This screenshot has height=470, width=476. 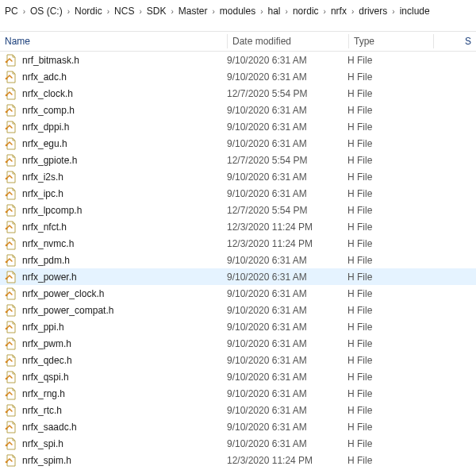 What do you see at coordinates (125, 194) in the screenshot?
I see `file-name: nrfx_ipc.h` at bounding box center [125, 194].